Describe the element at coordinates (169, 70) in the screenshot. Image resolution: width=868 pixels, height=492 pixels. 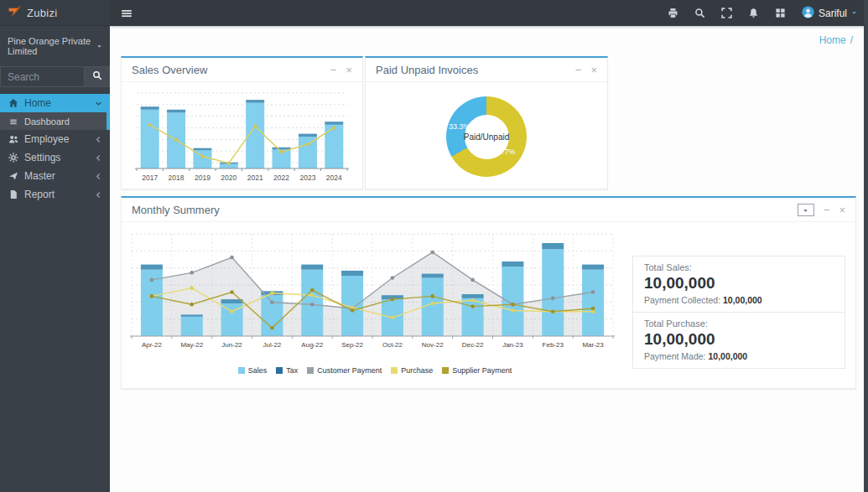
I see `sales-overview-title: Sales Overview` at that location.